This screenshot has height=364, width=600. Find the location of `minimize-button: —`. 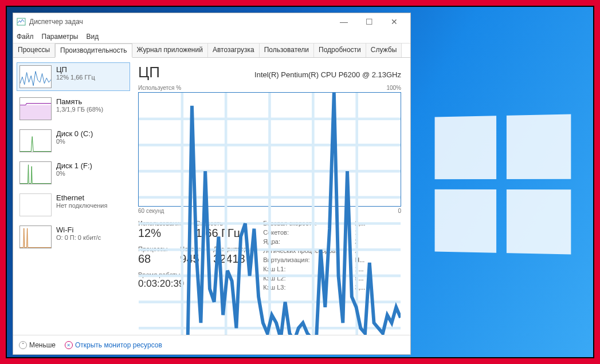

minimize-button: — is located at coordinates (344, 22).